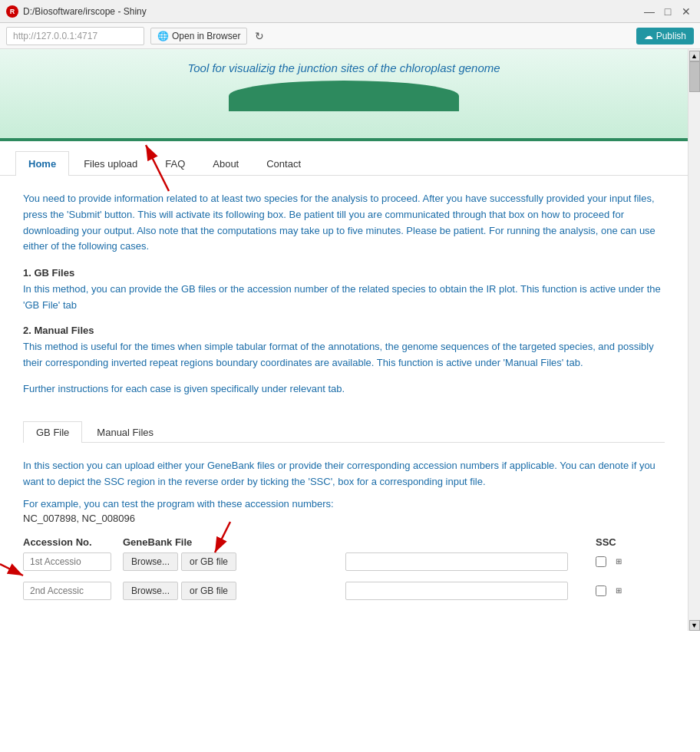 The width and height of the screenshot is (700, 752). I want to click on tab-contact: Contact, so click(284, 163).